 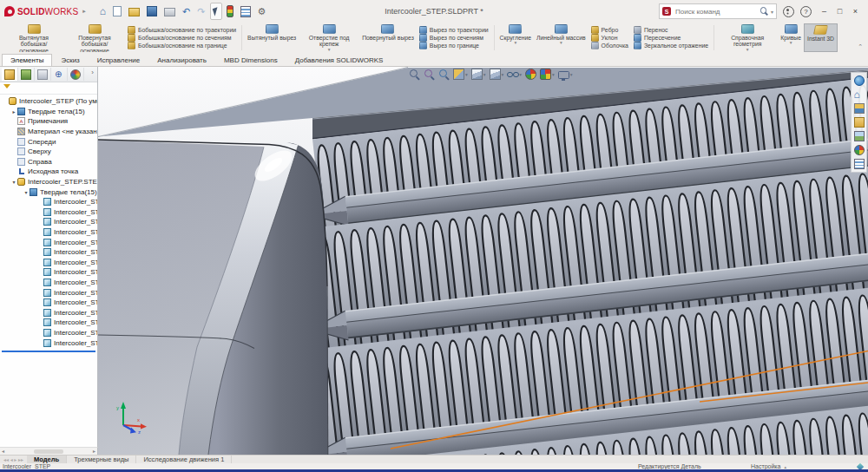 What do you see at coordinates (609, 38) in the screenshot?
I see `ribbon-button: ▾ Ребро Уклон Оболочка` at bounding box center [609, 38].